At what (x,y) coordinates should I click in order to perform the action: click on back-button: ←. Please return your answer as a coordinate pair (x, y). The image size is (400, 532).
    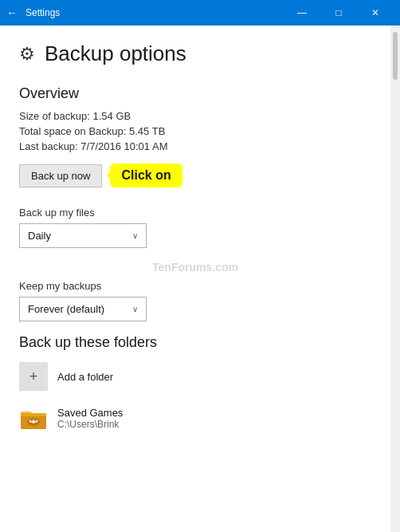
    Looking at the image, I should click on (12, 13).